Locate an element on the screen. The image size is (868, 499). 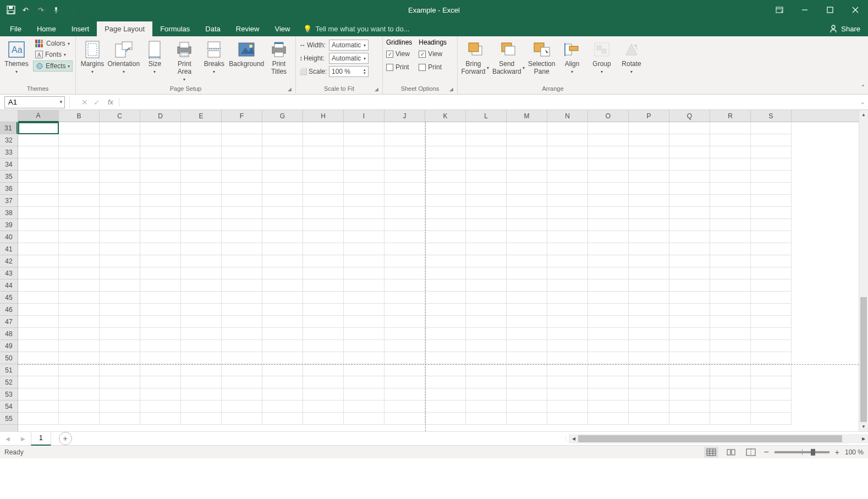
undo-icon: ↶▾ is located at coordinates (26, 10).